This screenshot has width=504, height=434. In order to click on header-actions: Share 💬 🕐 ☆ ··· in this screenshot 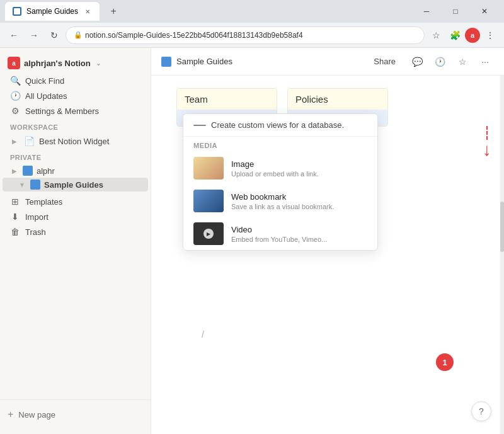, I will do `click(430, 62)`.